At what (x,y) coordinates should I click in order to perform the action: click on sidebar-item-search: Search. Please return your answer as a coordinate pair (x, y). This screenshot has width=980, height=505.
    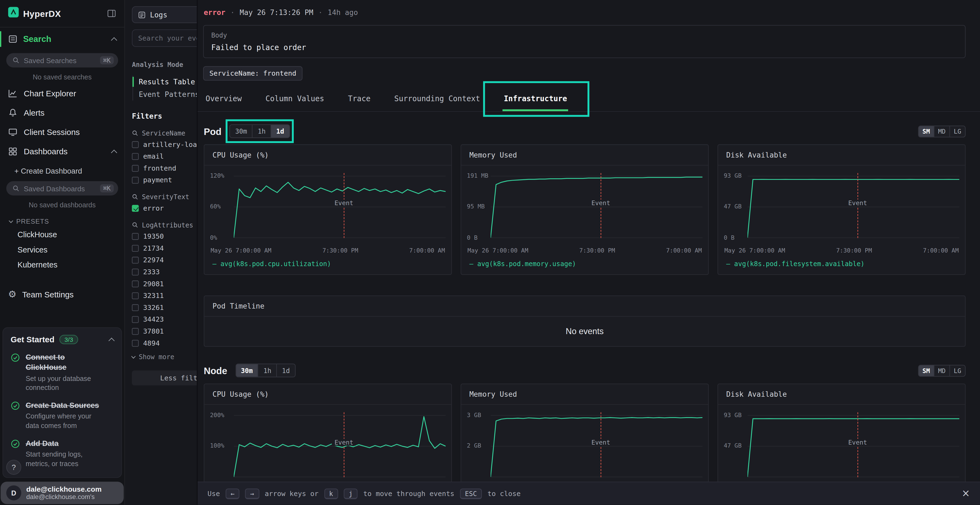
    Looking at the image, I should click on (62, 39).